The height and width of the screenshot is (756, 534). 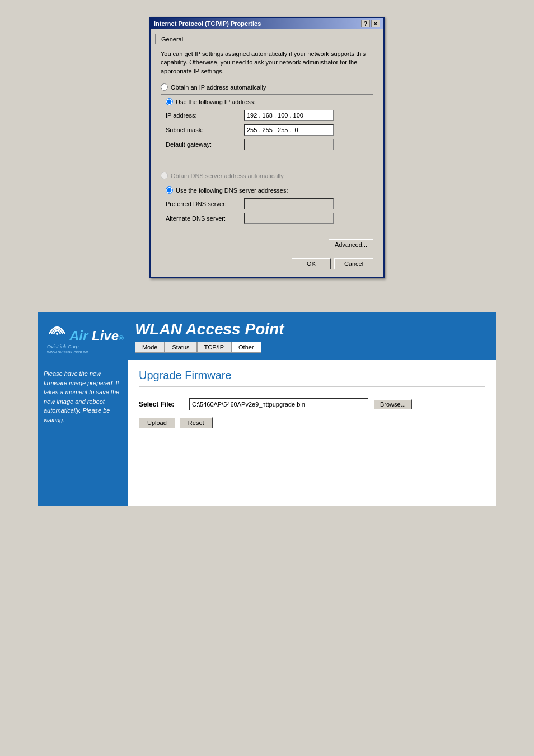 I want to click on dialog-titlebar: Internet Protocol (TCP/IP) Properties ? …, so click(x=267, y=24).